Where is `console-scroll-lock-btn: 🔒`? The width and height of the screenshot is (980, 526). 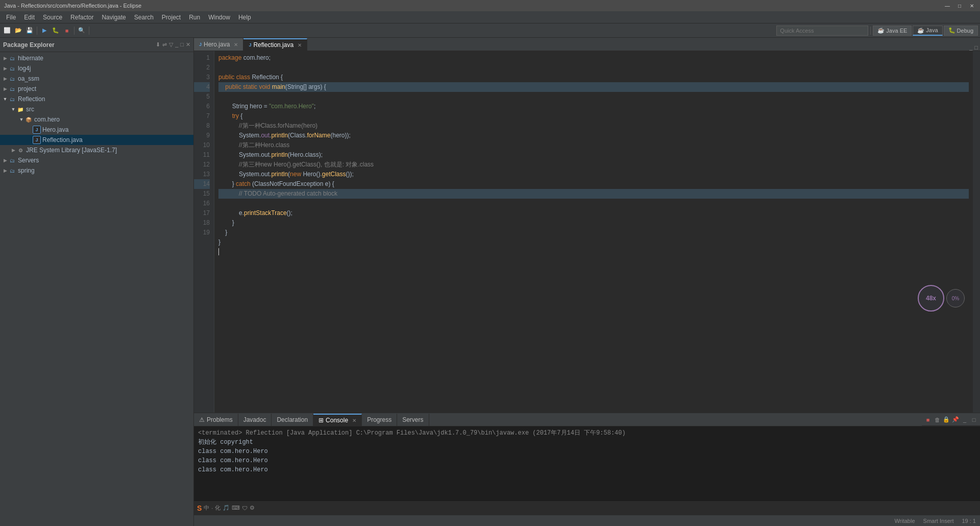
console-scroll-lock-btn: 🔒 is located at coordinates (946, 420).